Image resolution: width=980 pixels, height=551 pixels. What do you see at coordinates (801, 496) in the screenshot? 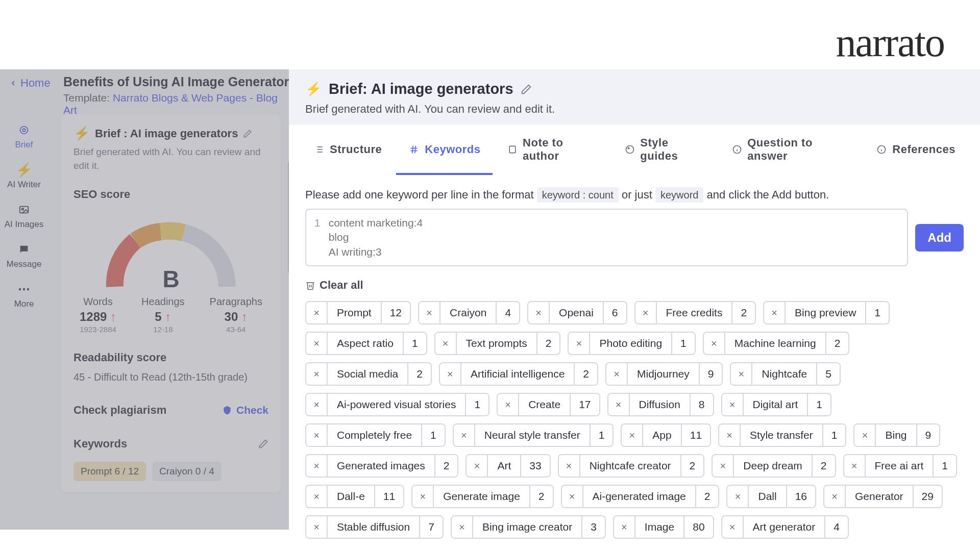
I see `tag-count: 16` at bounding box center [801, 496].